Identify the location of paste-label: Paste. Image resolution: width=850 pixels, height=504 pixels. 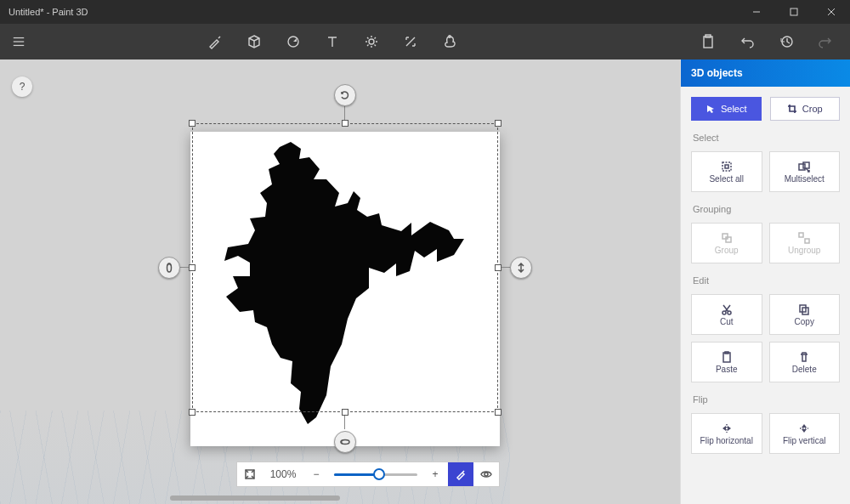
(727, 369).